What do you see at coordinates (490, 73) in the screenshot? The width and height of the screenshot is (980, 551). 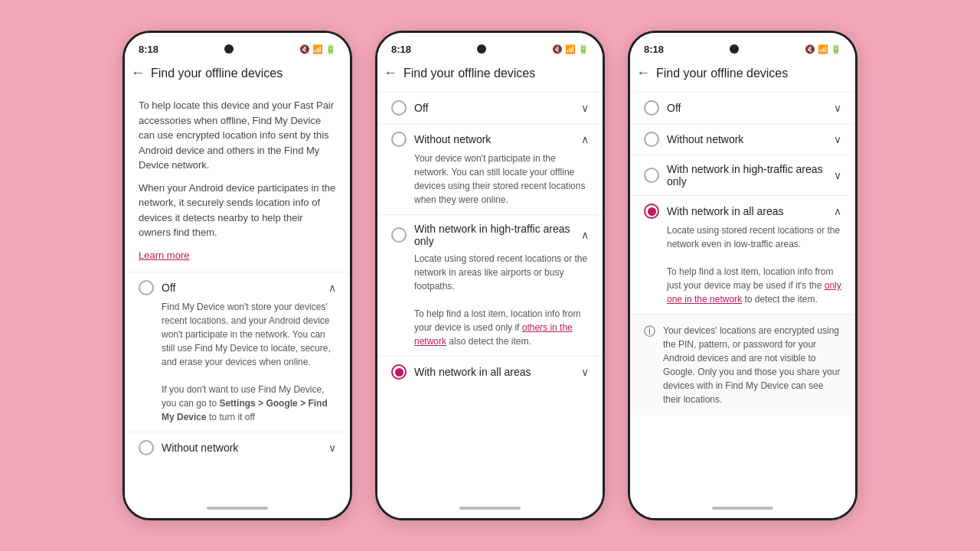 I see `top-bar-2: ← Find your offline devices` at bounding box center [490, 73].